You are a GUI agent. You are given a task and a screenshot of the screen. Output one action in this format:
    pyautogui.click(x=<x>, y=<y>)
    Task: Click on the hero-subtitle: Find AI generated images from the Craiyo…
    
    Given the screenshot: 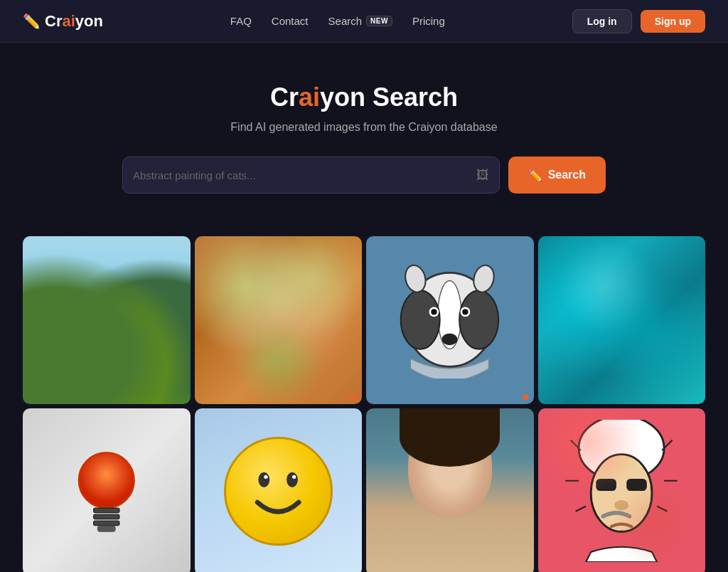 What is the action you would take?
    pyautogui.click(x=364, y=127)
    